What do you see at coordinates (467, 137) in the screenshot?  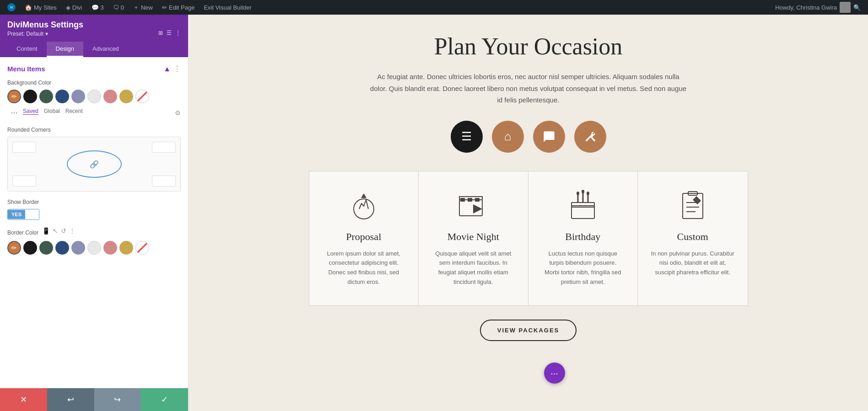 I see `circle-menu: ☰` at bounding box center [467, 137].